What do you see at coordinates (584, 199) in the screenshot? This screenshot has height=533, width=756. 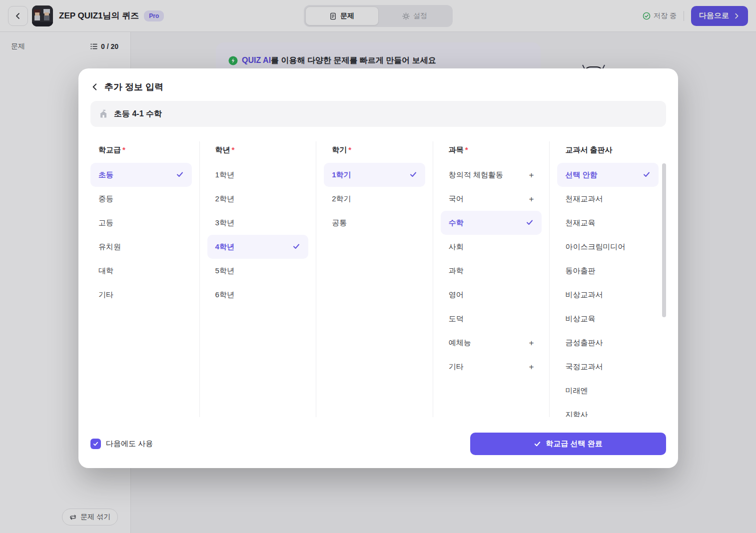 I see `option-label: 천재교과서` at bounding box center [584, 199].